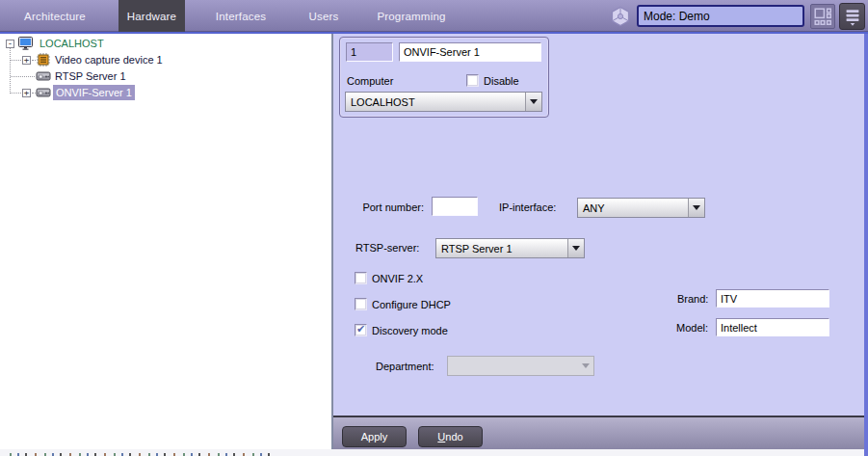 The height and width of the screenshot is (456, 868). Describe the element at coordinates (241, 15) in the screenshot. I see `tab-interfaces: Interfaces` at that location.